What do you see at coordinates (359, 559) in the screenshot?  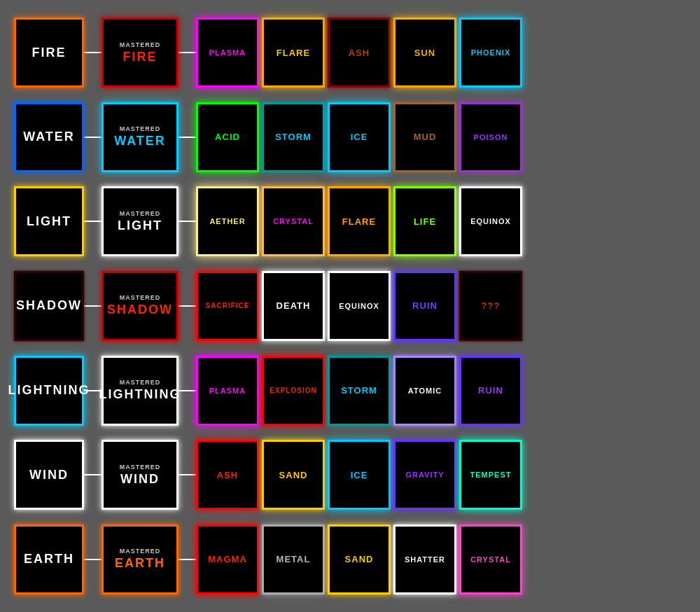 I see `derived-cell-sand-2: SAND` at bounding box center [359, 559].